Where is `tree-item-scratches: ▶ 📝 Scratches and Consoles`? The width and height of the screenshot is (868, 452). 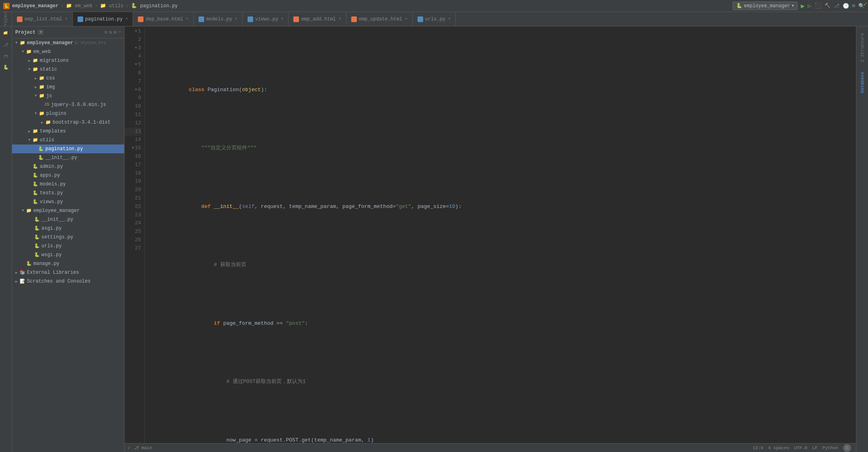 tree-item-scratches: ▶ 📝 Scratches and Consoles is located at coordinates (68, 281).